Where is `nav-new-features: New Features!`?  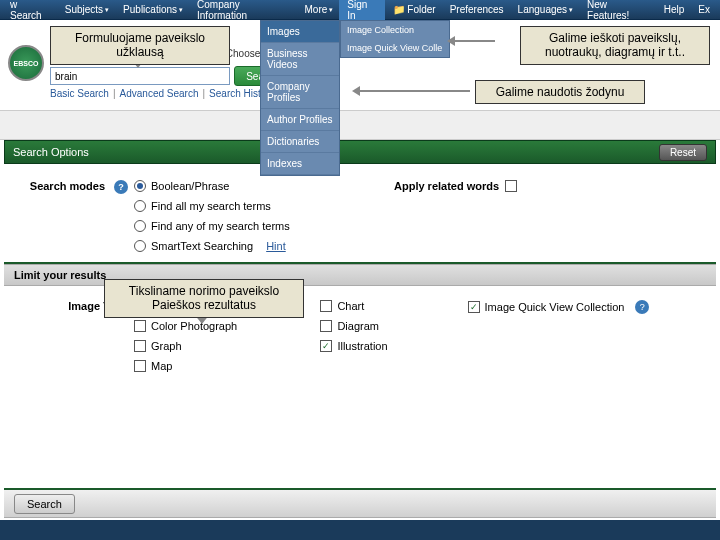
nav-new-features: New Features! is located at coordinates (618, 10).